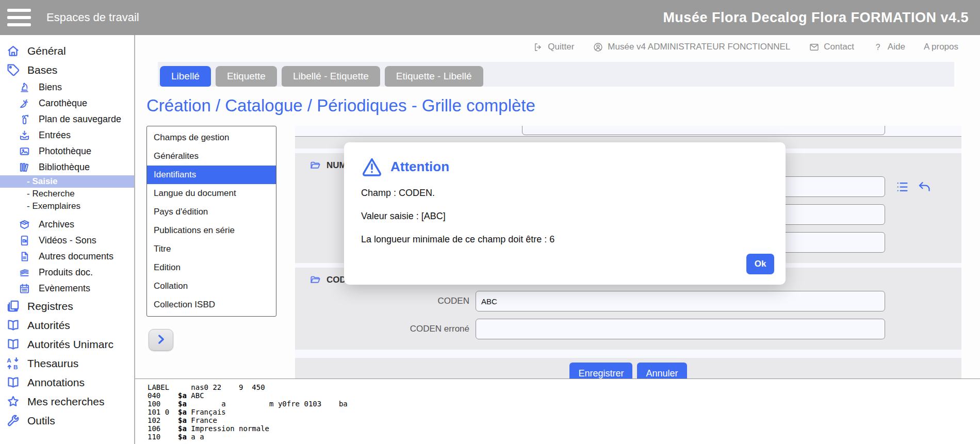  Describe the element at coordinates (67, 135) in the screenshot. I see `sidebar-item-entrees: Entrées` at that location.